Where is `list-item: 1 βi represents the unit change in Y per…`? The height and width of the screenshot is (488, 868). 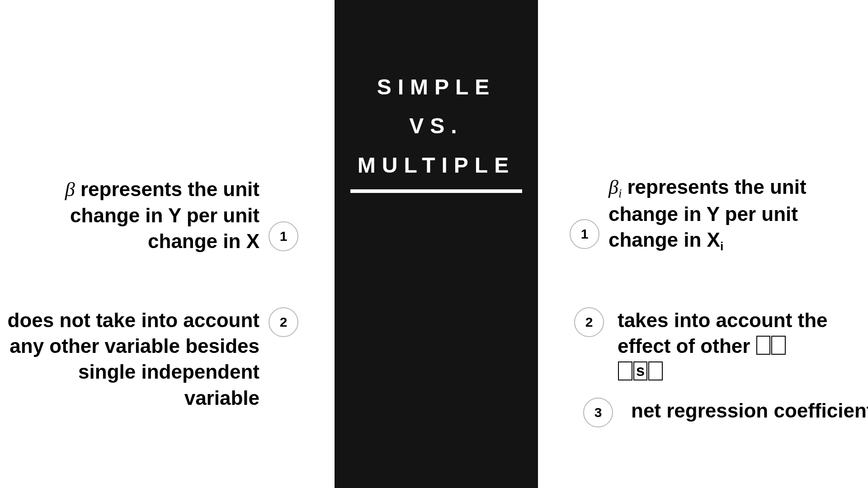
list-item: 1 βi represents the unit change in Y per… is located at coordinates (716, 214).